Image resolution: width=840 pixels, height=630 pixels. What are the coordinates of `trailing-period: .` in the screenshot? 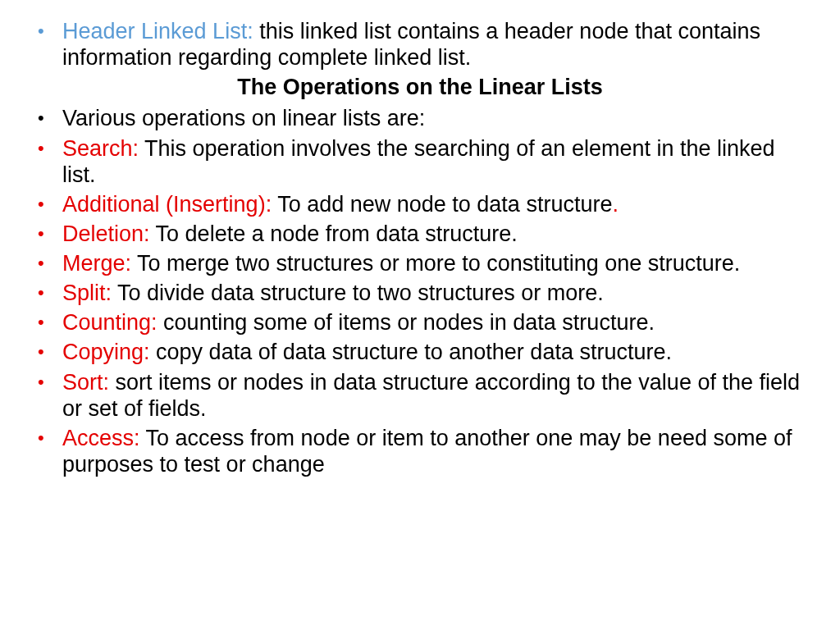 It's located at (615, 204).